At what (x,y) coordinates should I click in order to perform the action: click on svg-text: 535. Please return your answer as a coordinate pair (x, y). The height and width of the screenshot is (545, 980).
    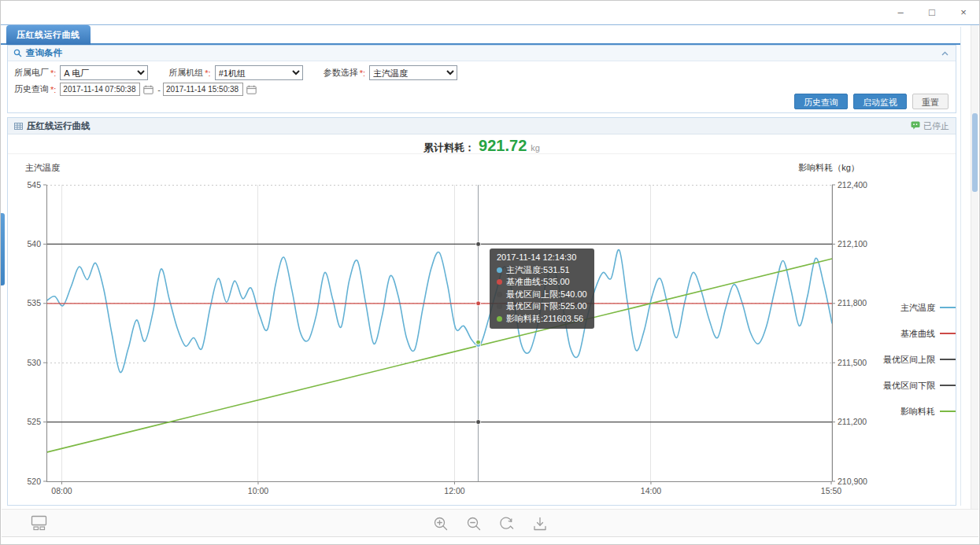
    Looking at the image, I should click on (34, 303).